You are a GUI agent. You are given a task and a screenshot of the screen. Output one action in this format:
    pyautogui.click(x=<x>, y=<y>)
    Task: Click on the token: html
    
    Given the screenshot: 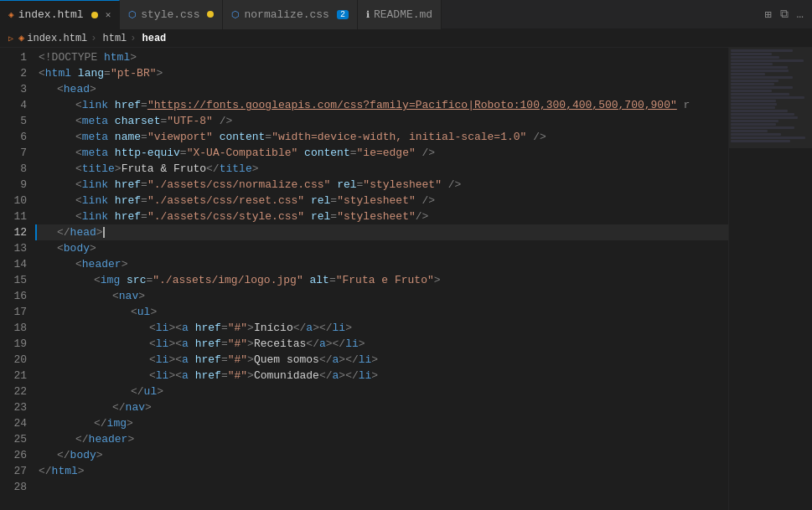 What is the action you would take?
    pyautogui.click(x=59, y=74)
    